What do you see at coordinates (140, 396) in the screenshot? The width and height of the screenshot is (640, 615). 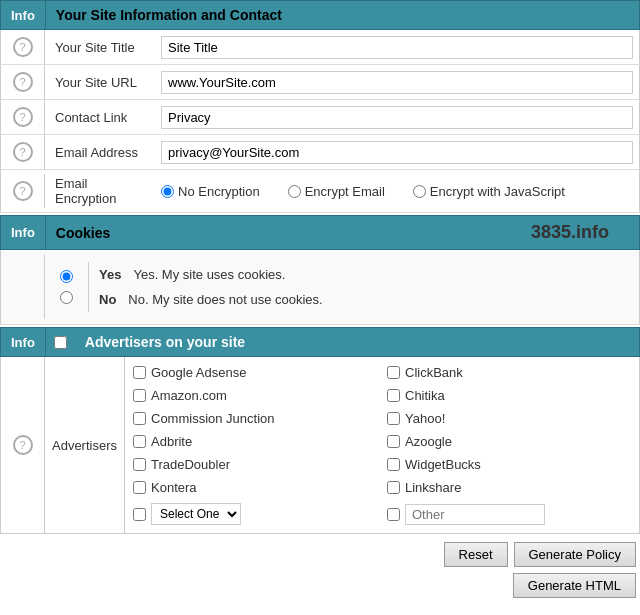 I see `adv-checkbox-amazon` at bounding box center [140, 396].